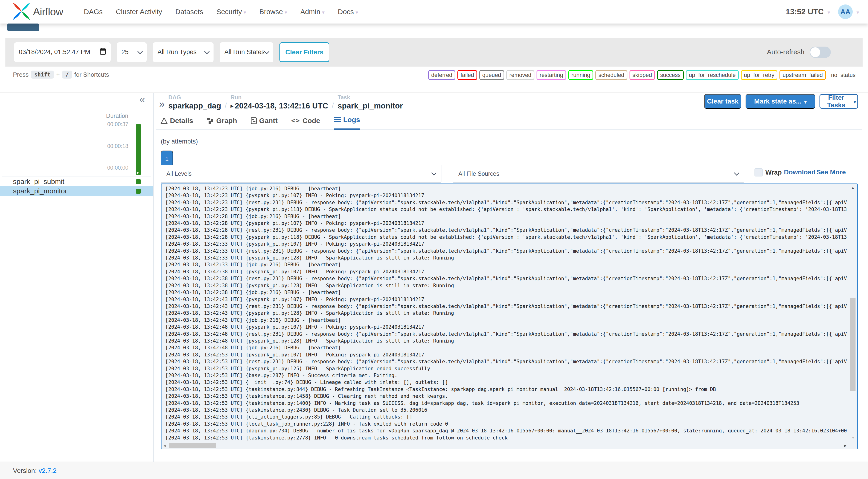  I want to click on log-levels-select: All Levels, so click(301, 174).